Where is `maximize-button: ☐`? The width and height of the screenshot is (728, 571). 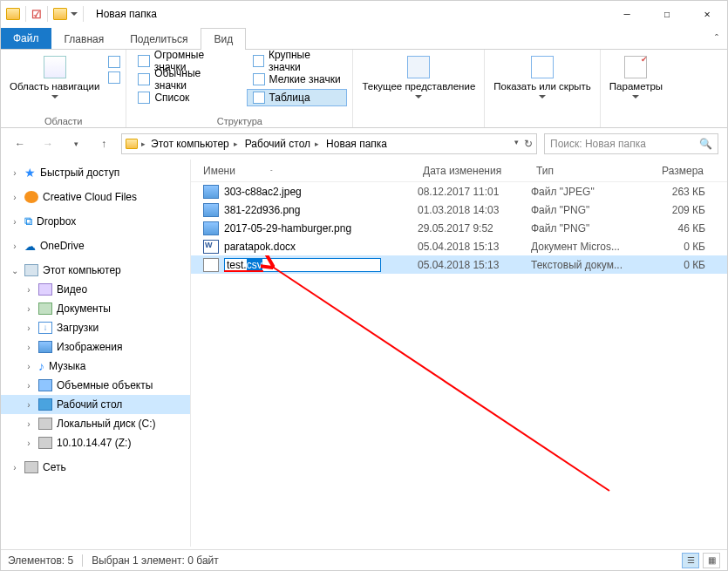 maximize-button: ☐ is located at coordinates (667, 14).